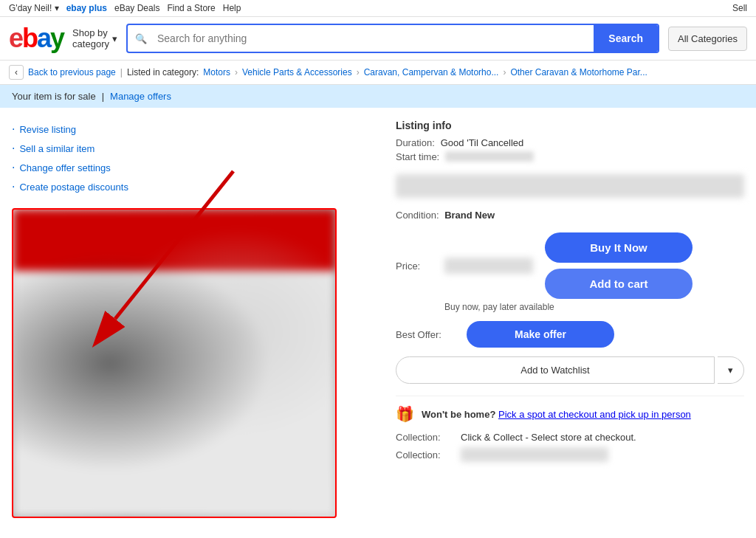  I want to click on collection-row-2: Collection:, so click(570, 455).